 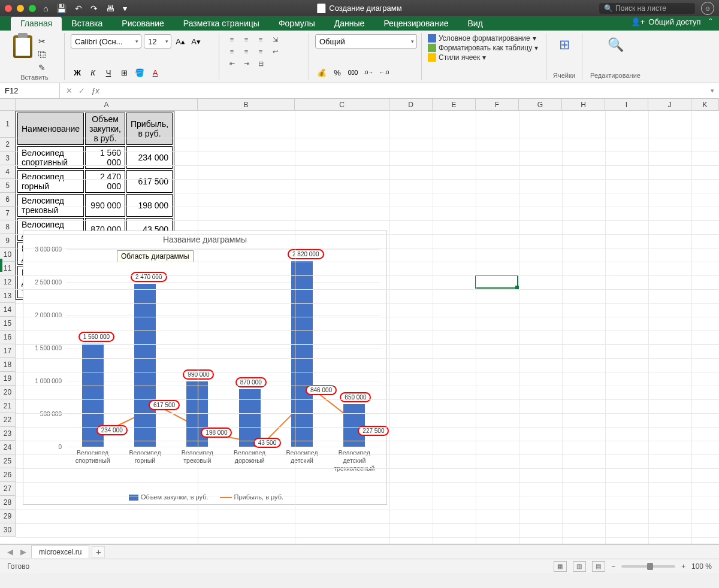 What do you see at coordinates (10, 552) in the screenshot?
I see `prev-sheet-icon: ◀` at bounding box center [10, 552].